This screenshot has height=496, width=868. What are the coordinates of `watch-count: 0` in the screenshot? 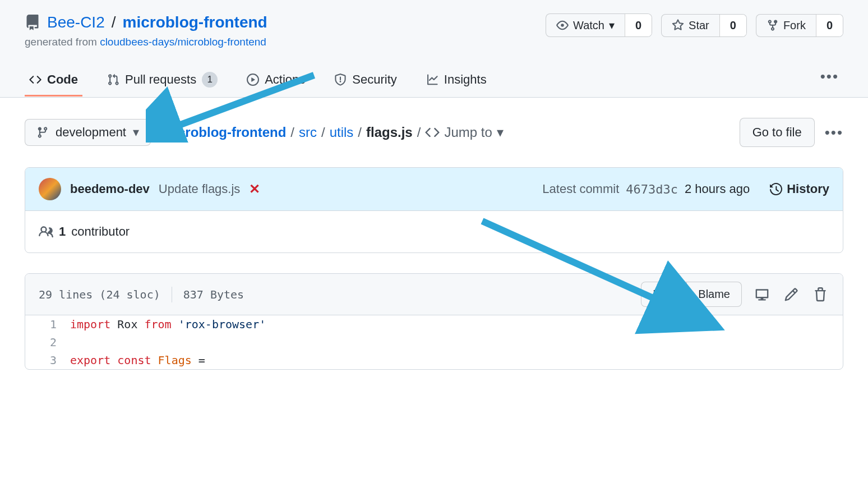 It's located at (638, 25).